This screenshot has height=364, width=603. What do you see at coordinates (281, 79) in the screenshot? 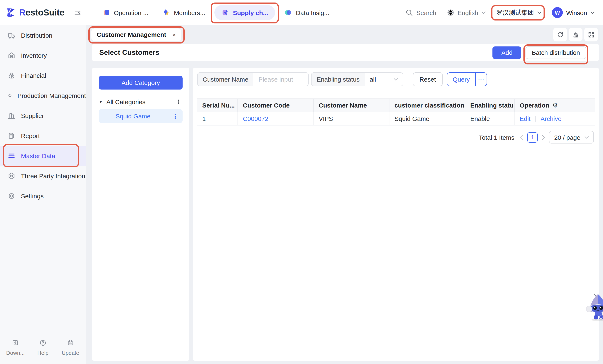
I see `customer-name-input` at bounding box center [281, 79].